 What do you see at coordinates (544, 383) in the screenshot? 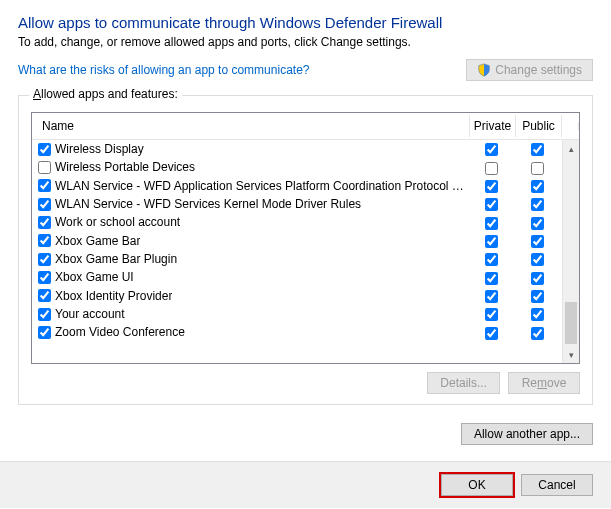
I see `remove-button: Remove` at bounding box center [544, 383].